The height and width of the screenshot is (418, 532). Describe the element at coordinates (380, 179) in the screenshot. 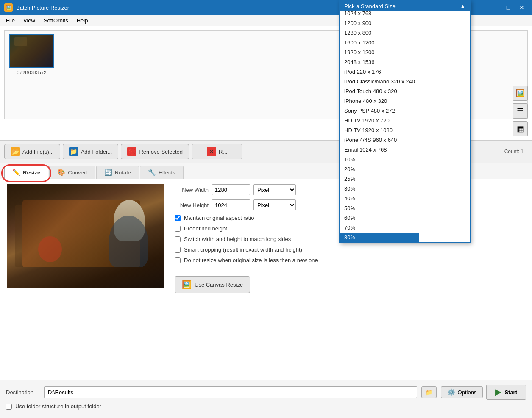

I see `dropdown-item: 25%` at that location.